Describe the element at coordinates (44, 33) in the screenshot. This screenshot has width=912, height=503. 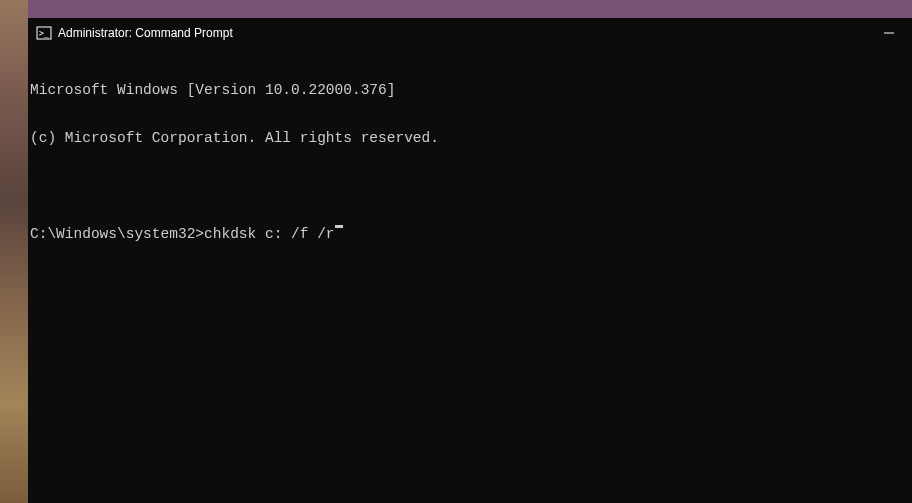
I see `command-prompt-icon: >_` at that location.